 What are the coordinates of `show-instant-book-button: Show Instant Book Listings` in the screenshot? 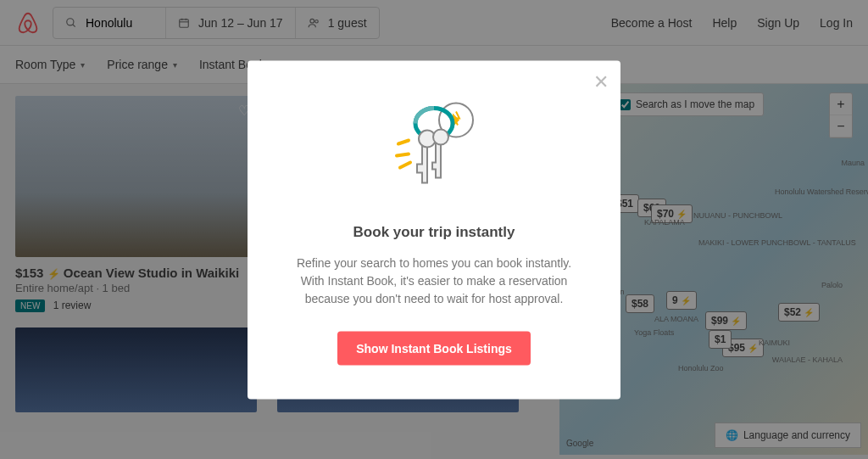 It's located at (434, 348).